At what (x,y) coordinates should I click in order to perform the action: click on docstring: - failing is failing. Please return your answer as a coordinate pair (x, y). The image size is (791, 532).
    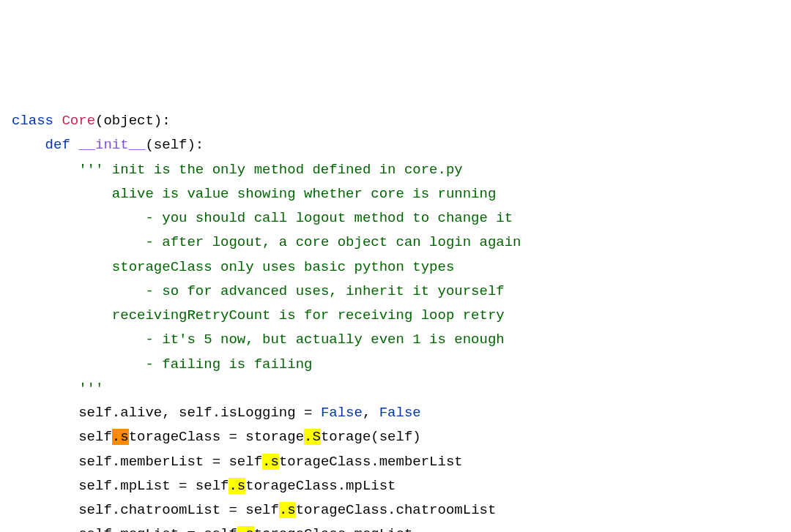
    Looking at the image, I should click on (229, 364).